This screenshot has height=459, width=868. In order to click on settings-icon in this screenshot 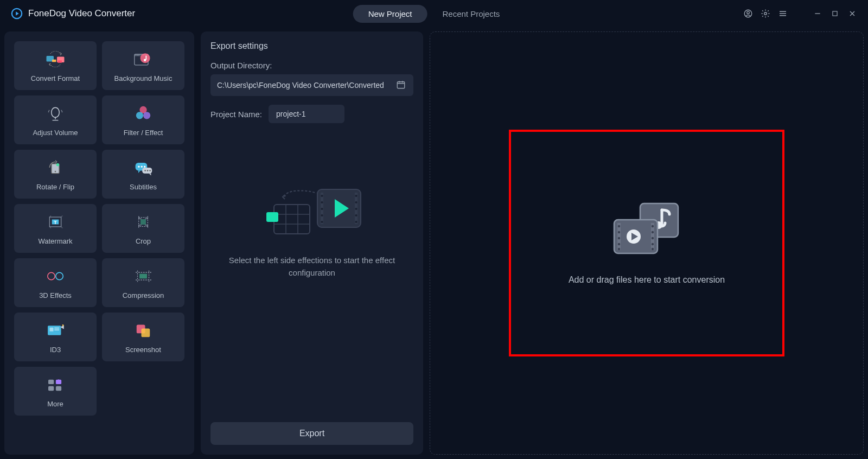, I will do `click(765, 14)`.